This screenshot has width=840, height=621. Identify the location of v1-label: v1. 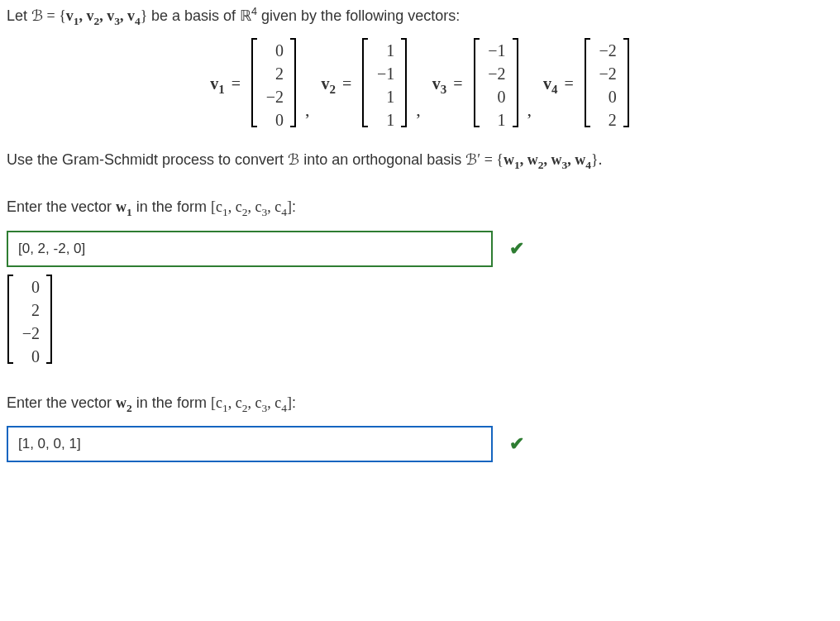
(217, 84).